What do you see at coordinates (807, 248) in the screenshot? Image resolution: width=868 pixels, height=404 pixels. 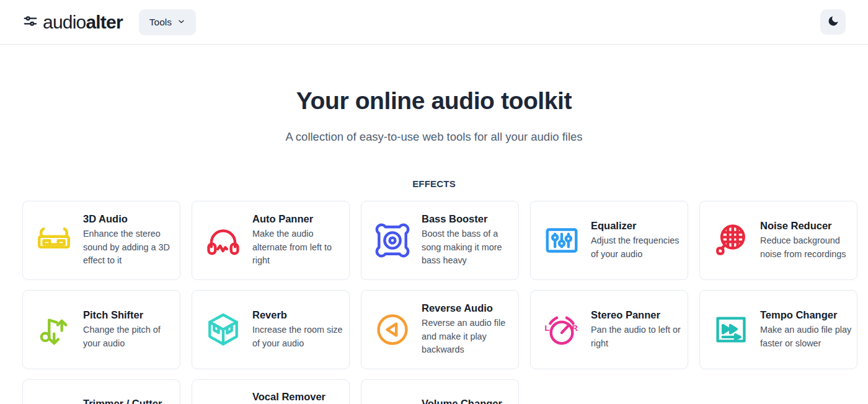 I see `tool-description: Reduce background noise from recordings` at bounding box center [807, 248].